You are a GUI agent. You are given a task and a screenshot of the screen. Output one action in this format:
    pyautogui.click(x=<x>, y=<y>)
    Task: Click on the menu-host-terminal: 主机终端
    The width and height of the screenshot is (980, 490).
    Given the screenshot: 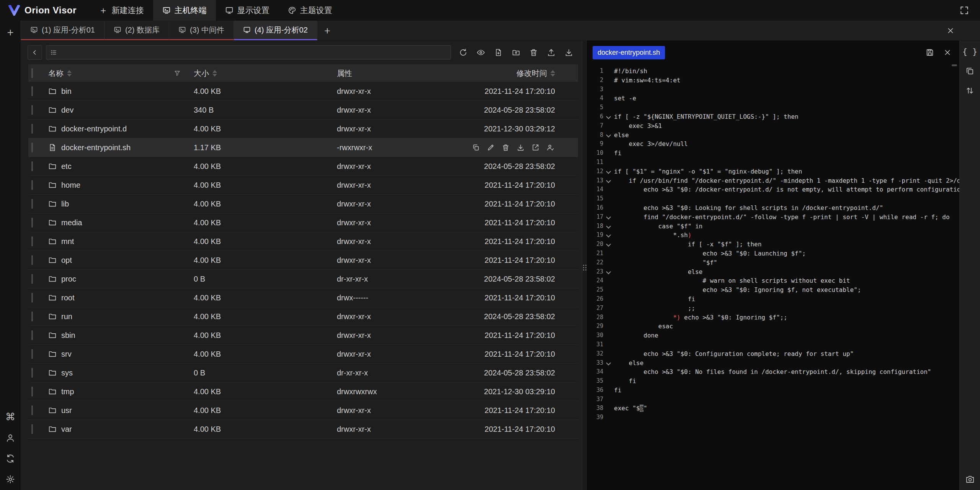 What is the action you would take?
    pyautogui.click(x=185, y=10)
    